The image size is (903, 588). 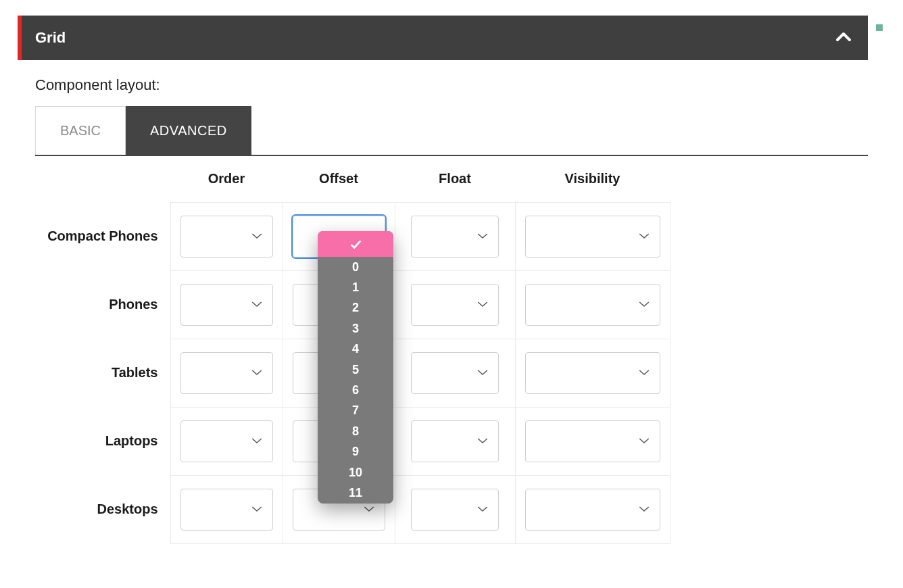 What do you see at coordinates (356, 244) in the screenshot?
I see `dropdown-option-selected` at bounding box center [356, 244].